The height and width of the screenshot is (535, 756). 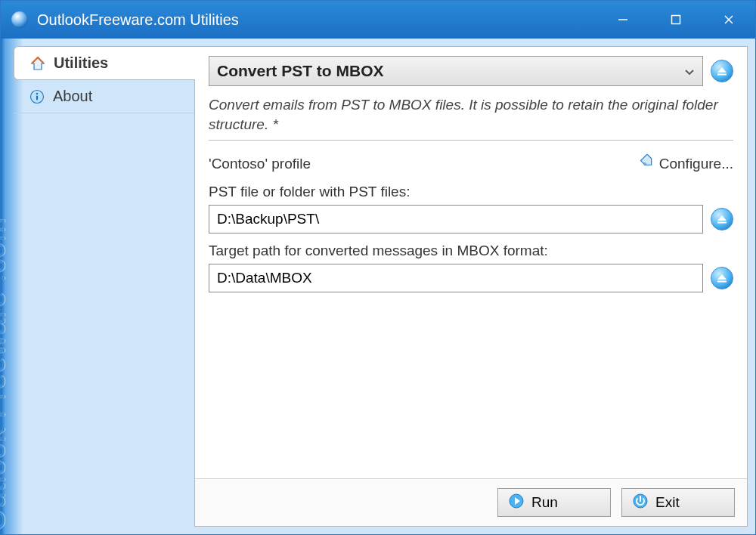 What do you see at coordinates (729, 20) in the screenshot?
I see `close-button` at bounding box center [729, 20].